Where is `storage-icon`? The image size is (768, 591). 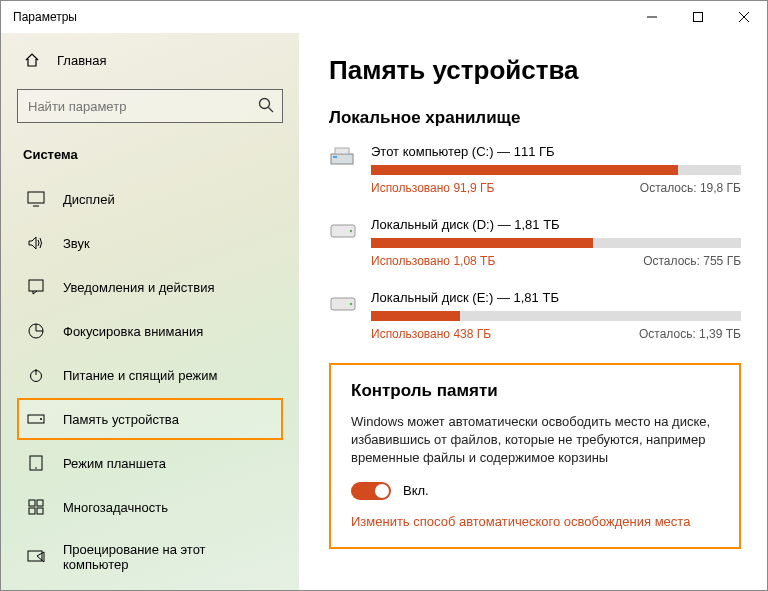 storage-icon is located at coordinates (36, 419).